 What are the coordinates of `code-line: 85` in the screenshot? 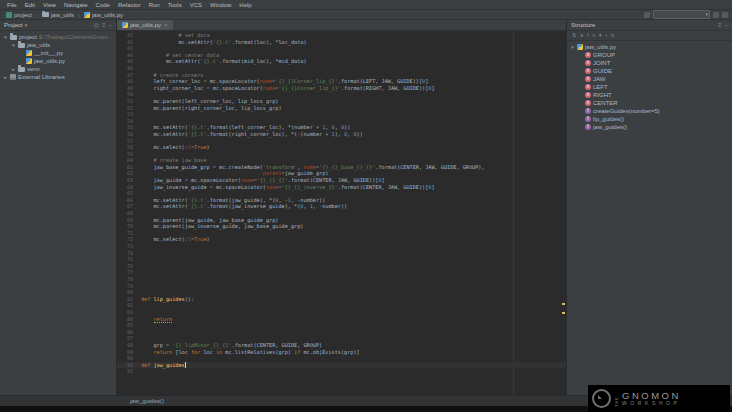 It's located at (342, 326).